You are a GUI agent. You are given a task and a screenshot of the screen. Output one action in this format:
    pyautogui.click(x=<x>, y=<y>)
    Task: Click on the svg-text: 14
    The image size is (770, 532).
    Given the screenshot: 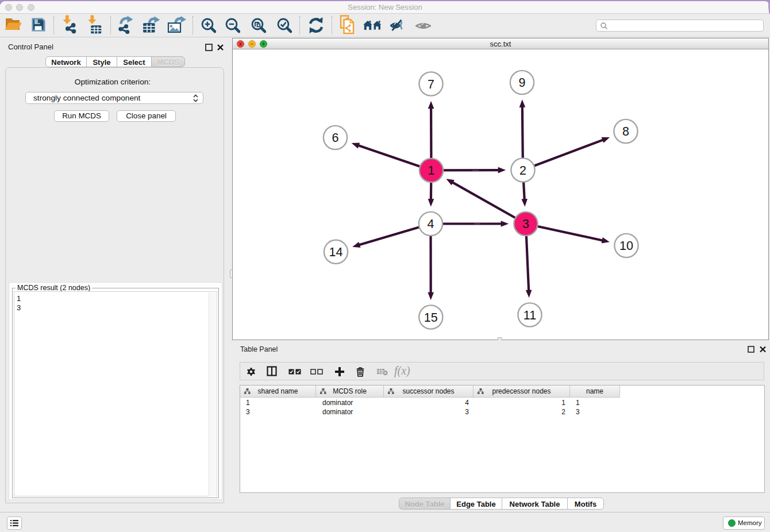 What is the action you would take?
    pyautogui.click(x=336, y=252)
    